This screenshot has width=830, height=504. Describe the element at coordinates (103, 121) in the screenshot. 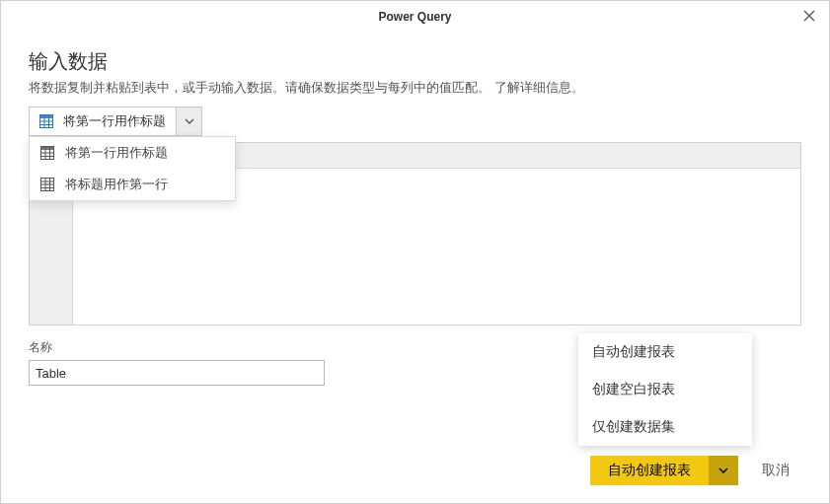

I see `dropdown-main: 将第一行用作标题` at that location.